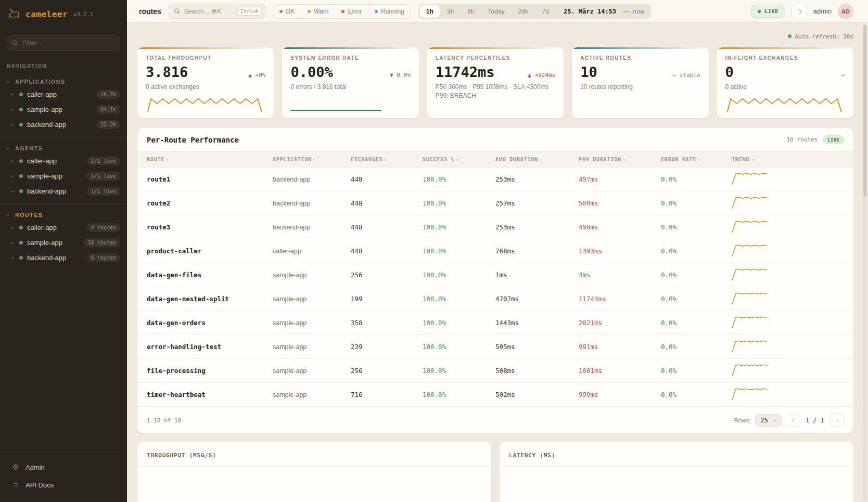 This screenshot has width=868, height=502. Describe the element at coordinates (63, 176) in the screenshot. I see `sidebar-item-agents-sample-app: ▸sample-app1/1 live` at that location.